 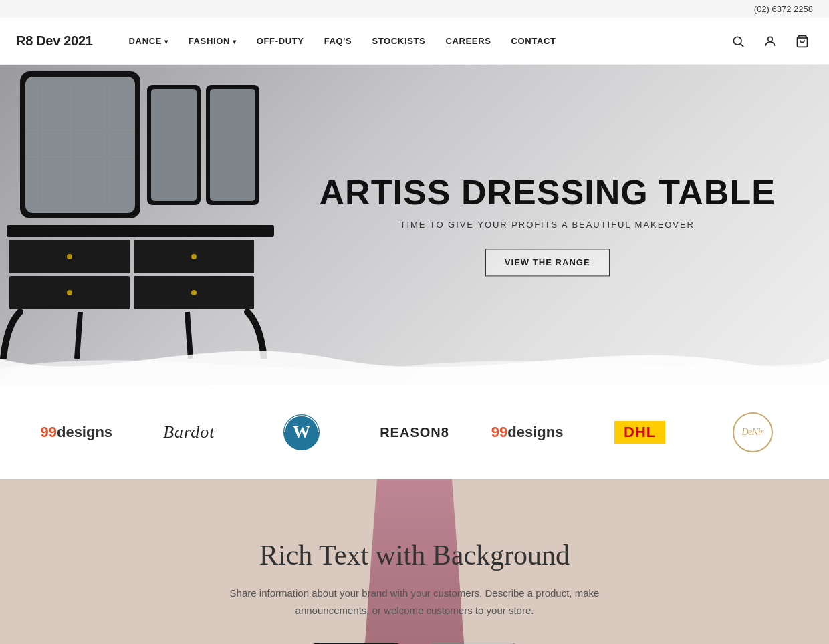 What do you see at coordinates (414, 359) in the screenshot?
I see `hero-wave` at bounding box center [414, 359].